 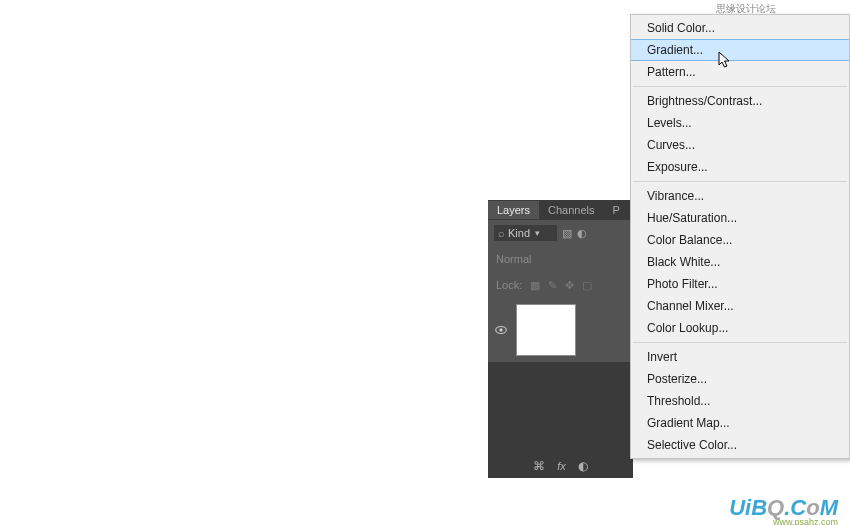 I want to click on filter-pixel-icon: ▧, so click(x=567, y=234).